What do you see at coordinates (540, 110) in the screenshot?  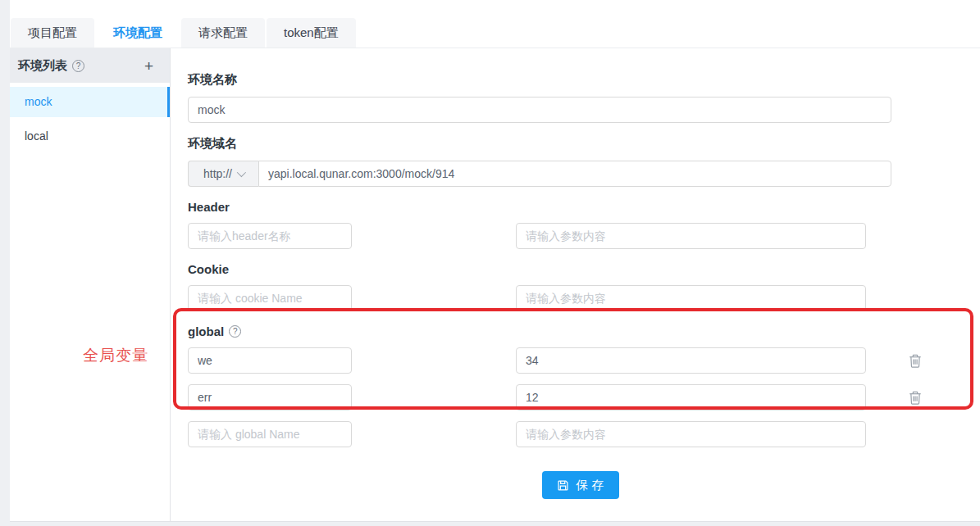 I see `env-name-input` at bounding box center [540, 110].